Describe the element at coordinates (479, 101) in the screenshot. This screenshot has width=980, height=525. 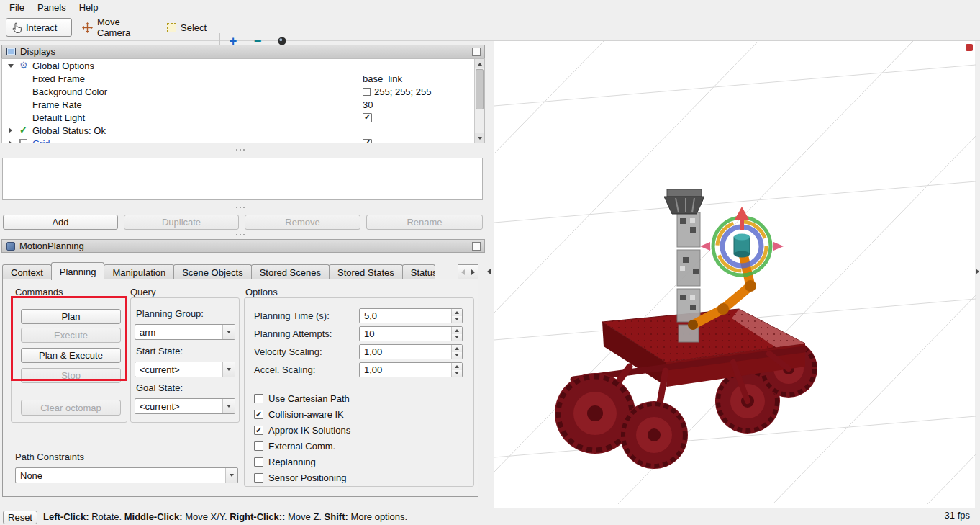
I see `tree-scrollbar` at that location.